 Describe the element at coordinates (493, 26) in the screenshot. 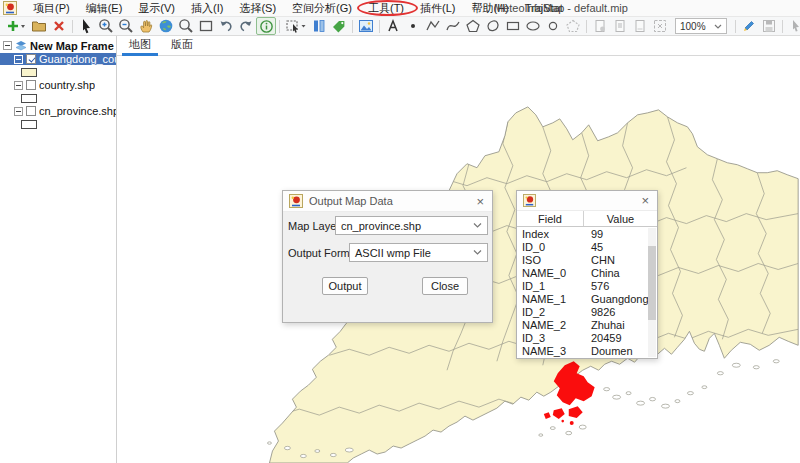

I see `curve-polygon-tool-button` at that location.